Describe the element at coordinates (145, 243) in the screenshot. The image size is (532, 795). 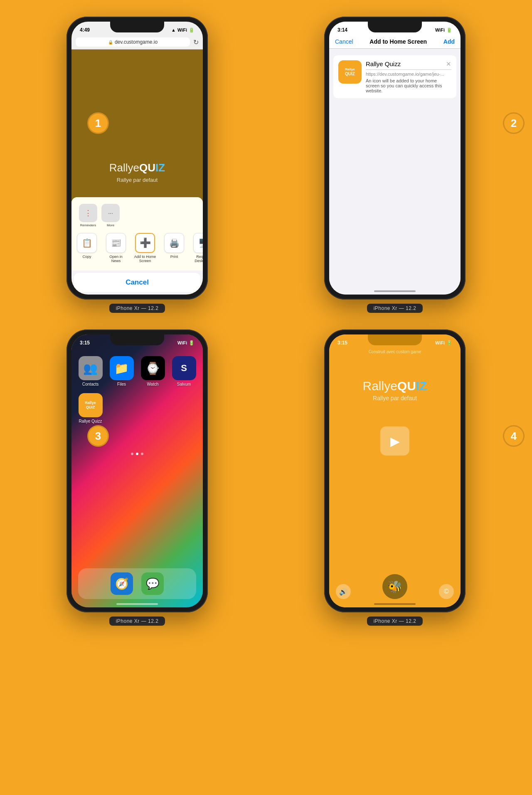
I see `add-home-icon: ➕` at that location.